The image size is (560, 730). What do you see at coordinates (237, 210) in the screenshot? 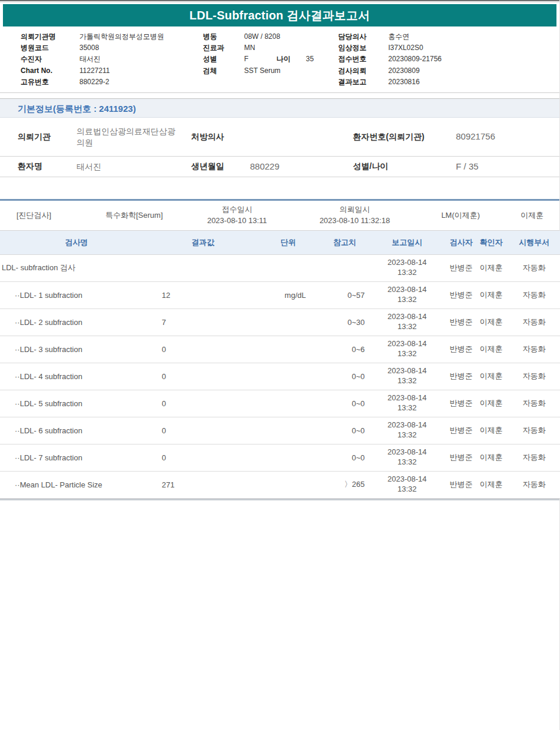
I see `meta-receipt-label: 접수일시` at bounding box center [237, 210].